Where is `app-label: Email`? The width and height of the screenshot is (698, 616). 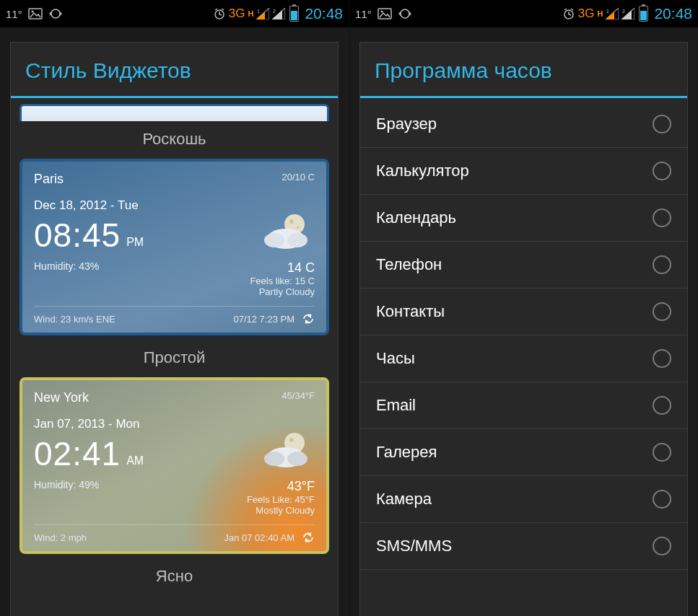
app-label: Email is located at coordinates (396, 405).